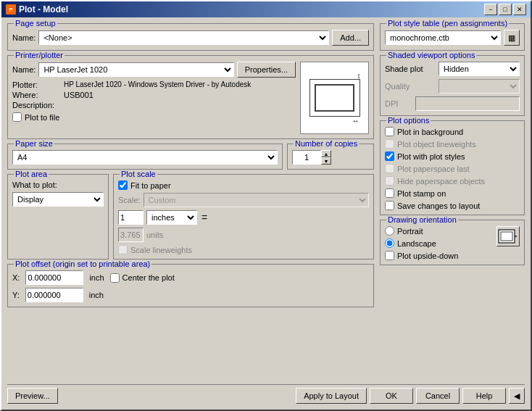 The image size is (532, 411). What do you see at coordinates (448, 23) in the screenshot?
I see `plot-style-table-label: Plot style table (pen assignments)` at bounding box center [448, 23].